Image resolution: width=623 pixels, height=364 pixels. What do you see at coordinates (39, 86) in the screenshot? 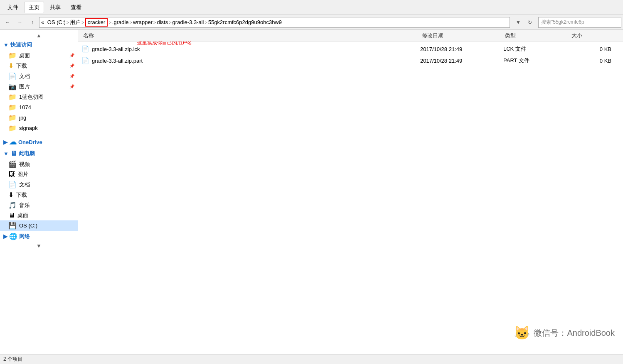
I see `sidebar-item-pictures: 📷 图片 📌` at bounding box center [39, 86].